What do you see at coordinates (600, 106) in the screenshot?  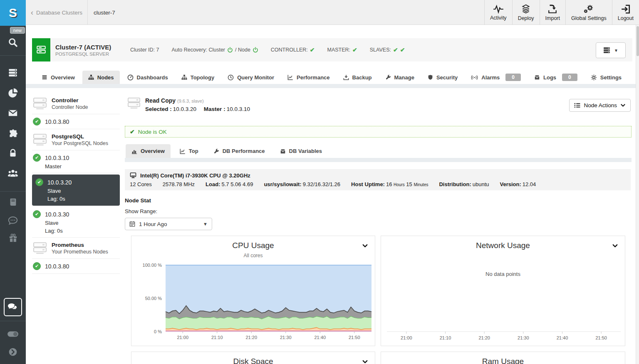 I see `node-actions-dropdown: Node Actions` at bounding box center [600, 106].